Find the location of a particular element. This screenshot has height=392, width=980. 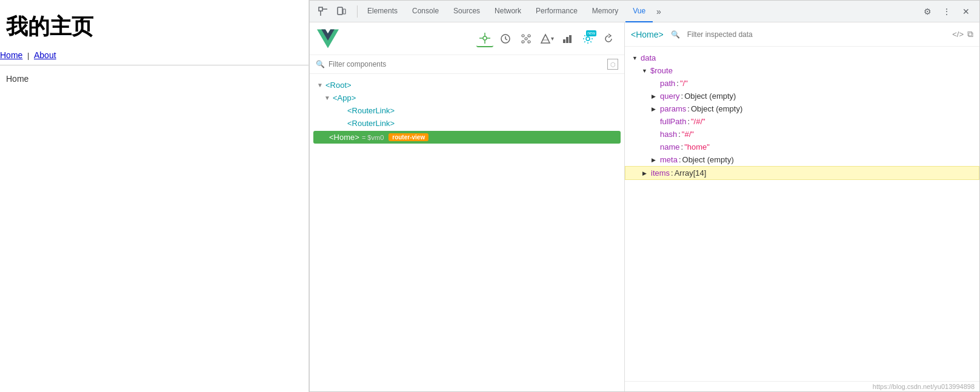

page-title: 我的主页 is located at coordinates (154, 30).